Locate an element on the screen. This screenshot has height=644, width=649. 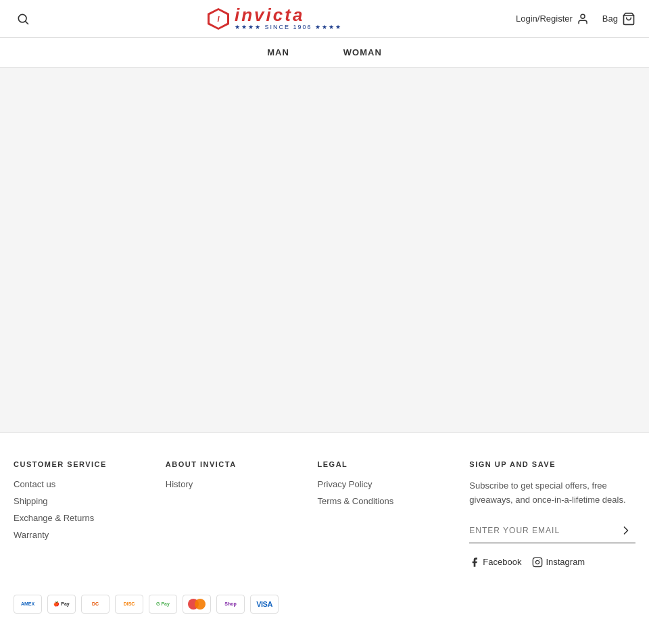
footer-about-invicta: ABOUT INVICTA History is located at coordinates (242, 520).